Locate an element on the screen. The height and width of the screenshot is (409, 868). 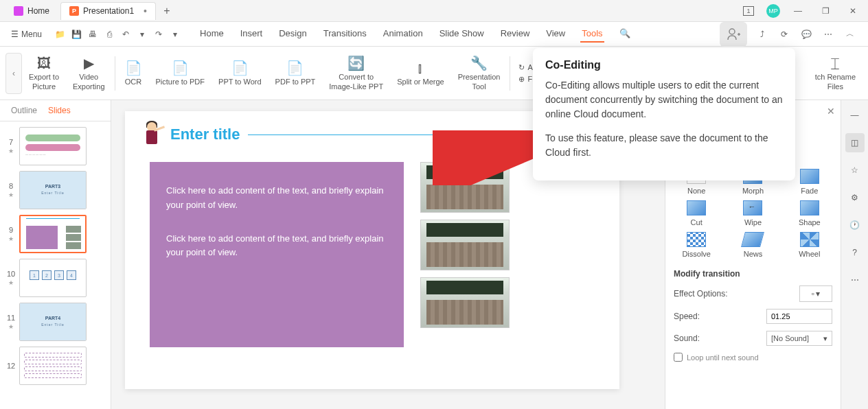
ocr-icon: 📄 is located at coordinates (133, 68).